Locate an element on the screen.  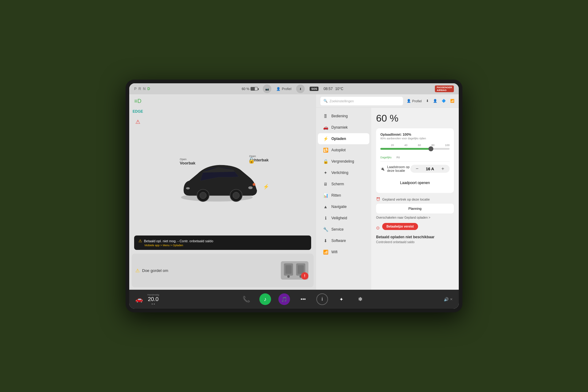
autopilot-icon: 🔁 is located at coordinates (326, 150).